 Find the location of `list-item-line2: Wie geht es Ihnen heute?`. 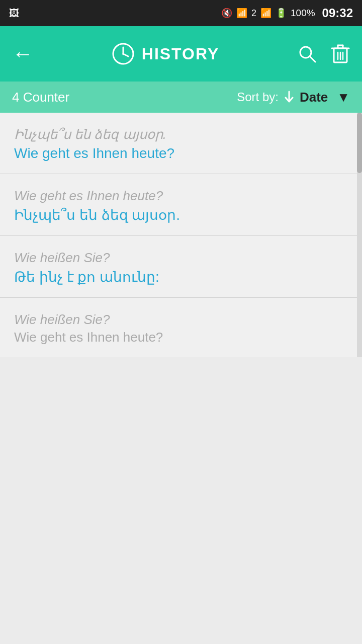

list-item-line2: Wie geht es Ihnen heute? is located at coordinates (181, 337).